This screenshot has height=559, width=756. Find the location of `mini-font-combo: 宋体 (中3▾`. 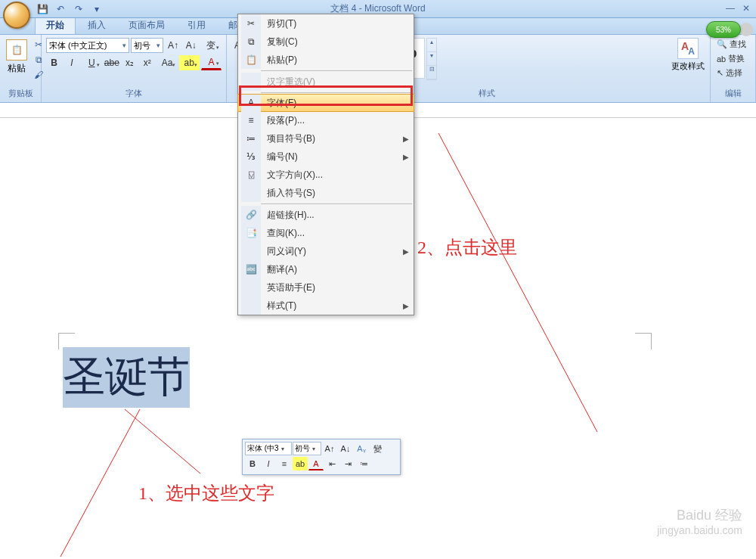

mini-font-combo: 宋体 (中3▾ is located at coordinates (268, 449).